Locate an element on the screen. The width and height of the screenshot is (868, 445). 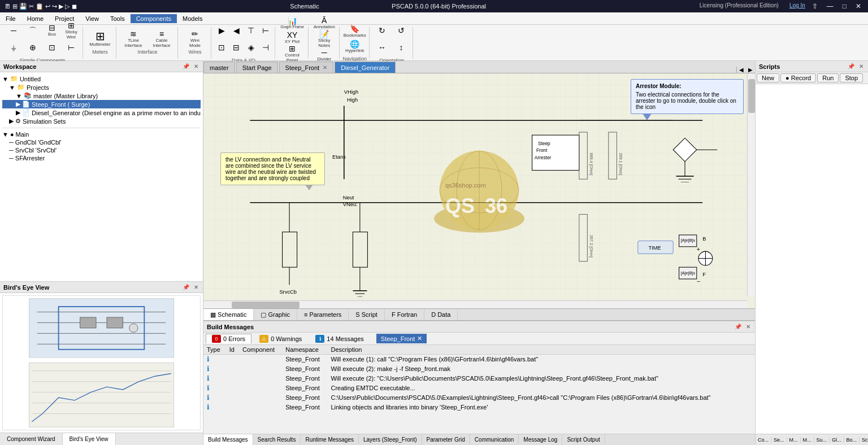
divider-btn: ─ Divider is located at coordinates (324, 55).